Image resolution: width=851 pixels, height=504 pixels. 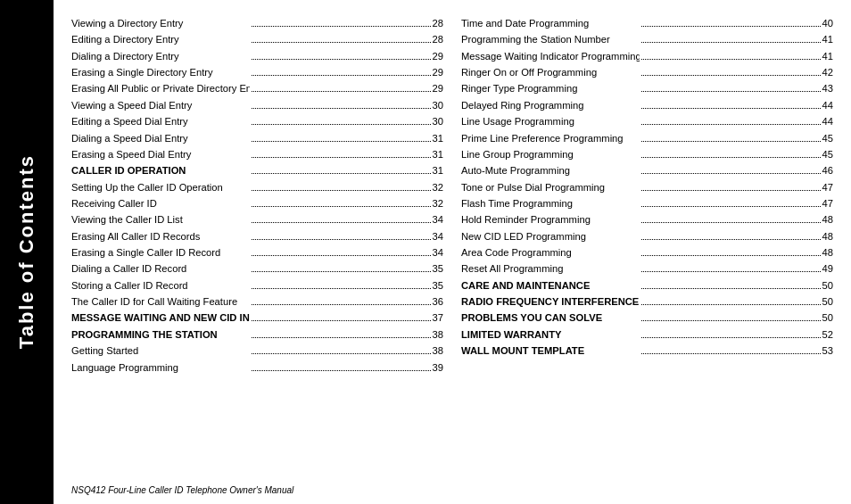 What do you see at coordinates (550, 203) in the screenshot?
I see `entry-text: Flash Time Programming` at bounding box center [550, 203].